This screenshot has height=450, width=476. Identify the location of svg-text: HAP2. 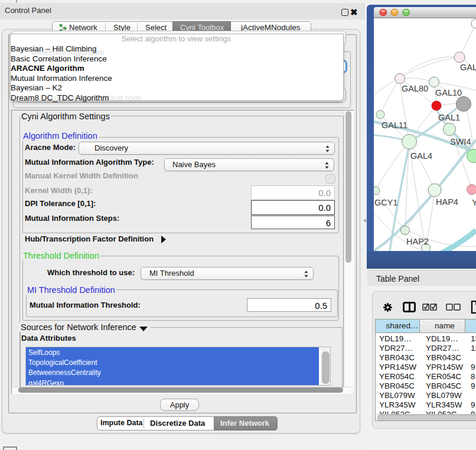
(418, 242).